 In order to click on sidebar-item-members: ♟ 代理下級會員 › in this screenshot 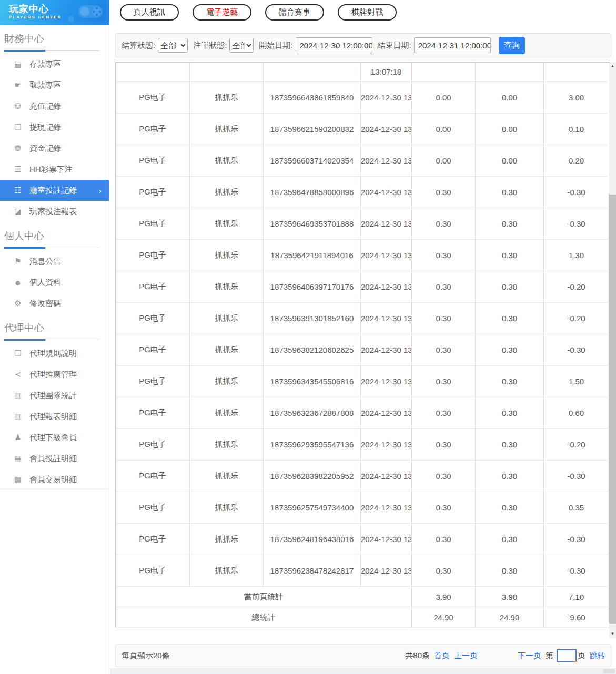, I will do `click(55, 437)`.